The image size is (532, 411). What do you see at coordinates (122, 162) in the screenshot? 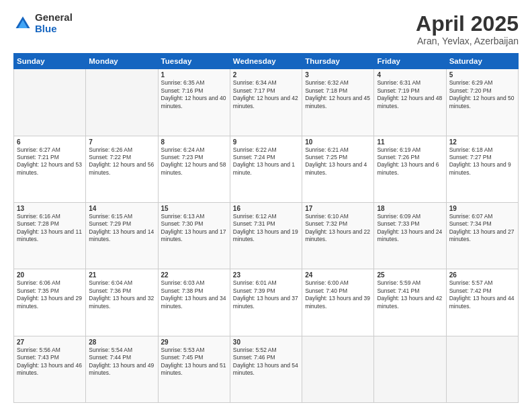
I see `day-info: Sunrise: 6:26 AMSunset: 7:22 PMDaylight:…` at bounding box center [122, 162].